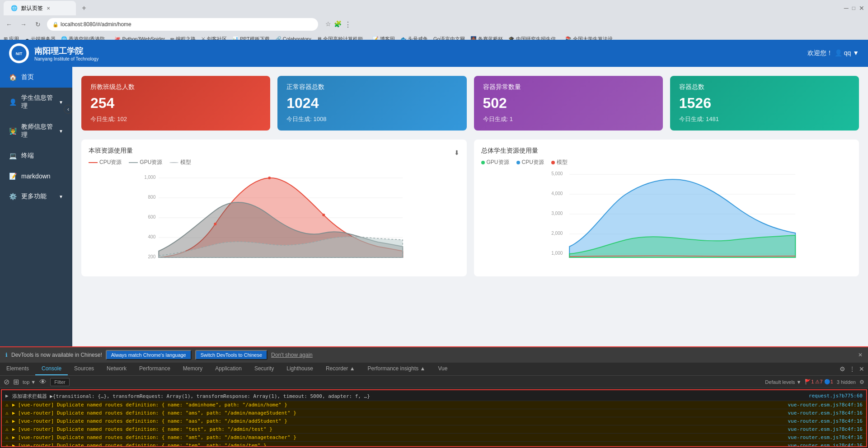 This screenshot has width=868, height=448. What do you see at coordinates (434, 421) in the screenshot?
I see `console-line-3: ⚠ ▶ [vue-router] Duplicate named routes …` at bounding box center [434, 421].